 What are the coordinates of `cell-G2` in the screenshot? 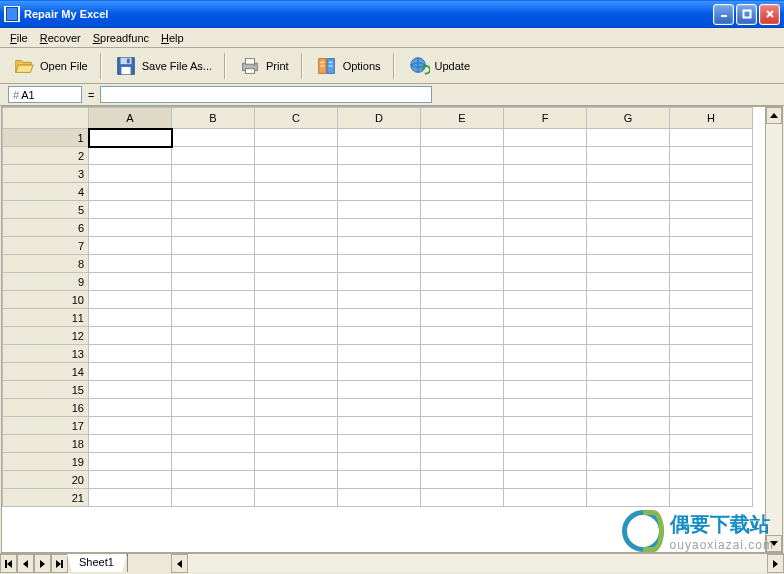 It's located at (628, 156).